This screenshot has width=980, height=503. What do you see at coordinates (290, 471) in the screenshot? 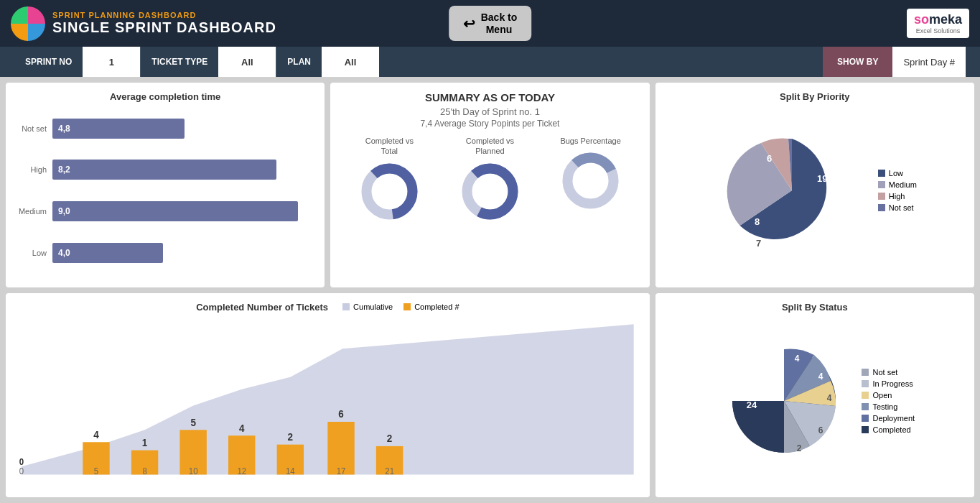
I see `xlabel-14: 14` at bounding box center [290, 471].